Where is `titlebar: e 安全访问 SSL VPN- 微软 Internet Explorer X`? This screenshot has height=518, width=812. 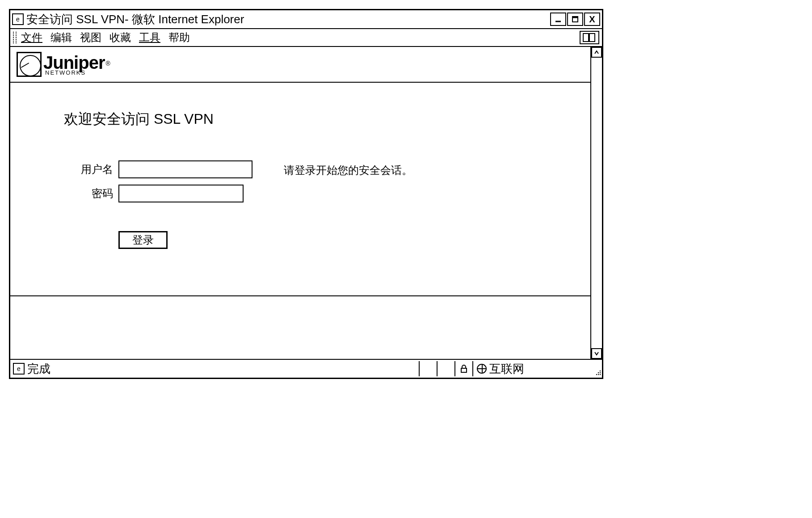
titlebar: e 安全访问 SSL VPN- 微软 Internet Explorer X is located at coordinates (306, 20).